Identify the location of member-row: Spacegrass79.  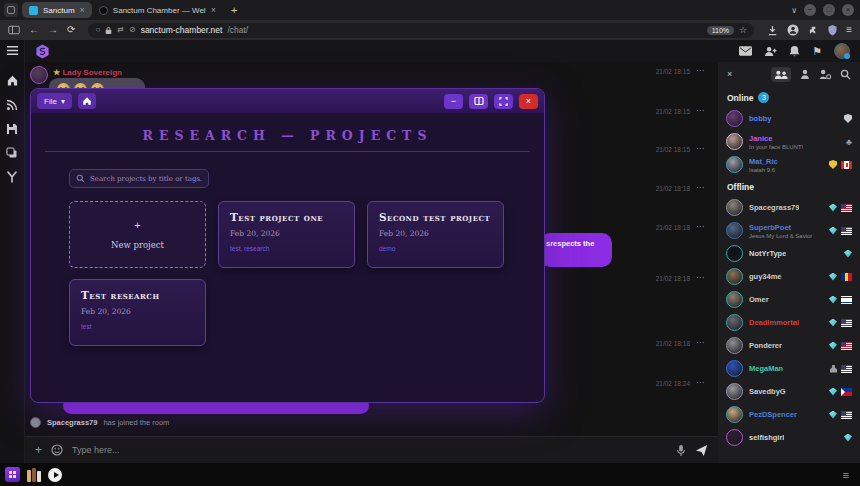
(789, 208).